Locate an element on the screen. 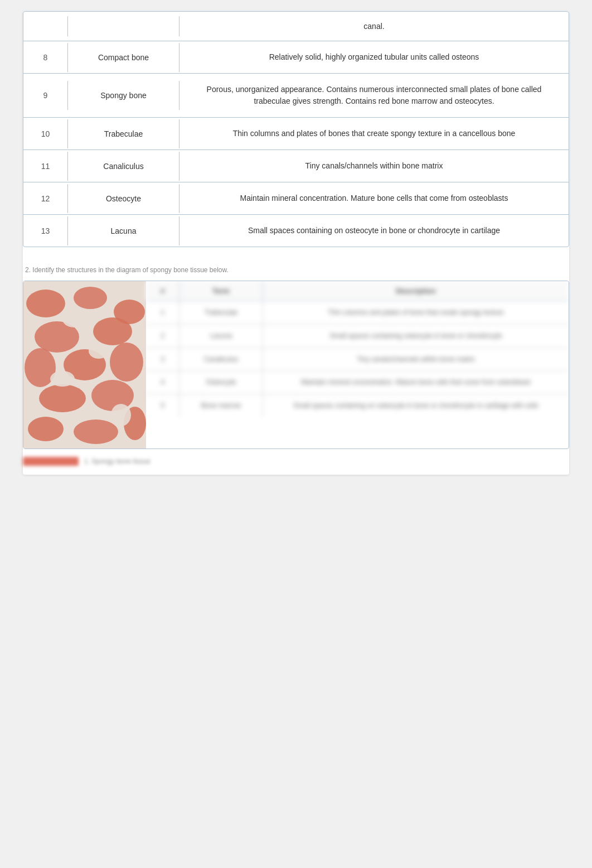 This screenshot has height=868, width=592. bottom-label-text: 1. Spongy bone tissue is located at coordinates (117, 461).